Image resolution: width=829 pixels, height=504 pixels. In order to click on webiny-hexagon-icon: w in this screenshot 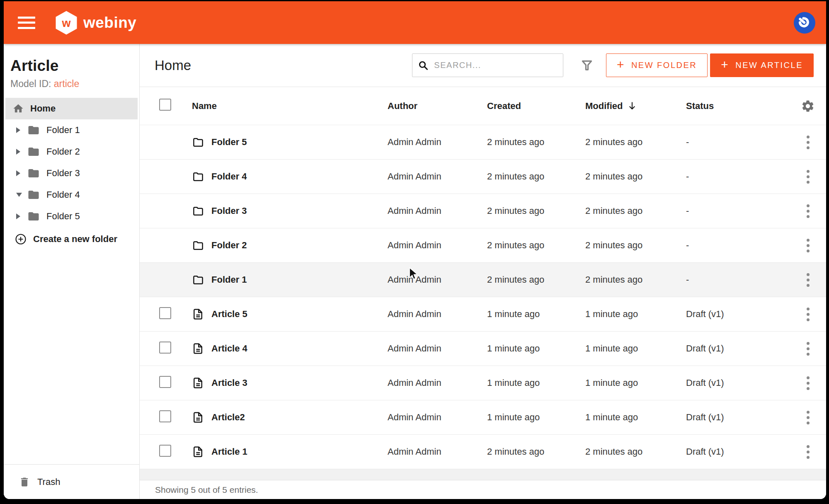, I will do `click(66, 23)`.